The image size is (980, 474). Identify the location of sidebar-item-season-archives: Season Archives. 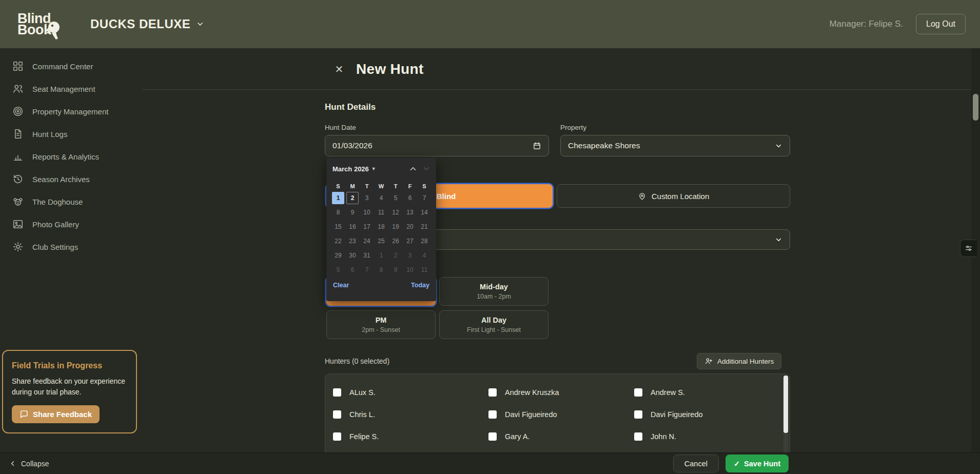
(71, 179).